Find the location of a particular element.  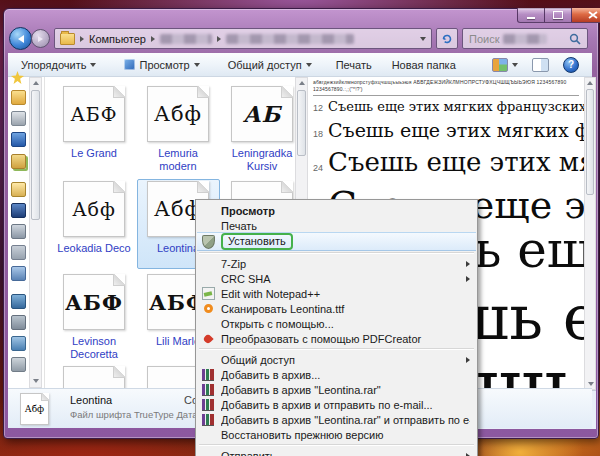

menu-item-share: Общий доступ is located at coordinates (336, 360).